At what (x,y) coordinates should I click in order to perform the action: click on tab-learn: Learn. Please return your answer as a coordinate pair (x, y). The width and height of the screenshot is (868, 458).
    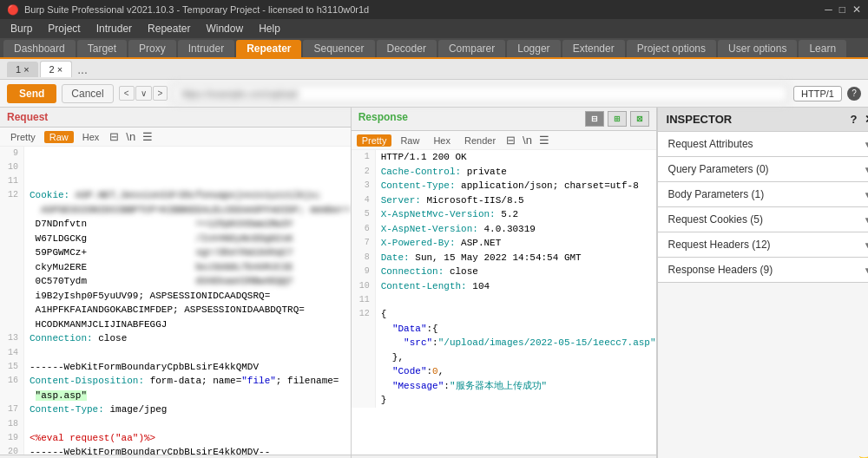
    Looking at the image, I should click on (823, 49).